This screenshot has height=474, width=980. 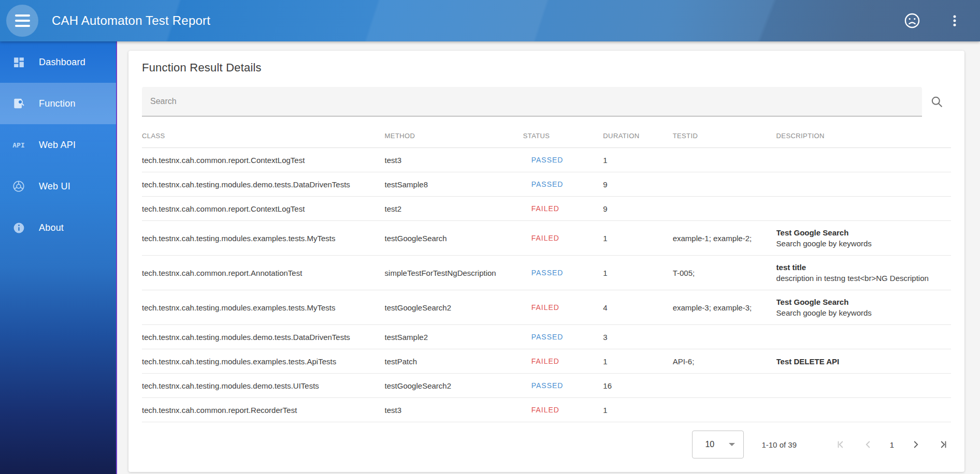 What do you see at coordinates (263, 160) in the screenshot?
I see `cell-class: tech.testnx.cah.common.report.ContextLog…` at bounding box center [263, 160].